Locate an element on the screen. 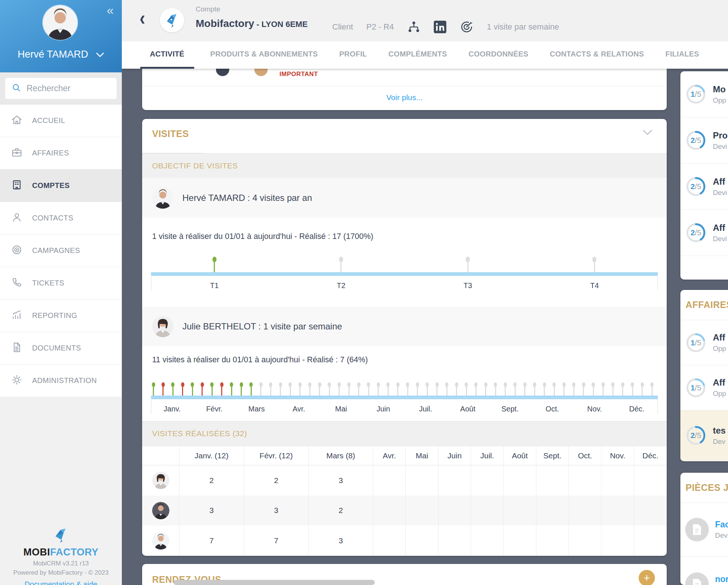  sidebar-item-documents: DOCUMENTS is located at coordinates (61, 348).